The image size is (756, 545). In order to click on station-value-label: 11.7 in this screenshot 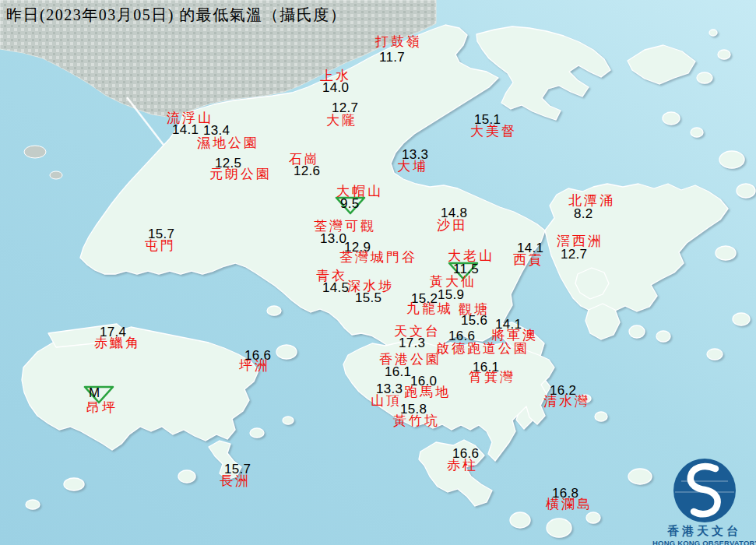, I will do `click(392, 58)`.